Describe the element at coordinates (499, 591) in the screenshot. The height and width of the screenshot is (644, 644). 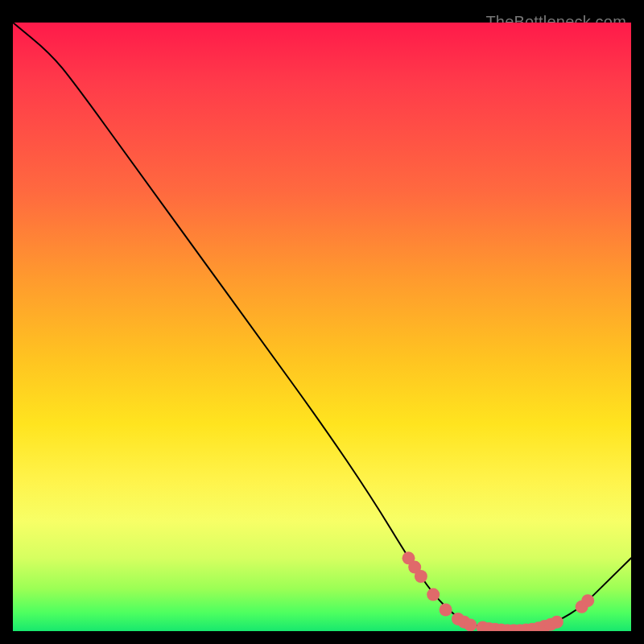
I see `data-markers` at that location.